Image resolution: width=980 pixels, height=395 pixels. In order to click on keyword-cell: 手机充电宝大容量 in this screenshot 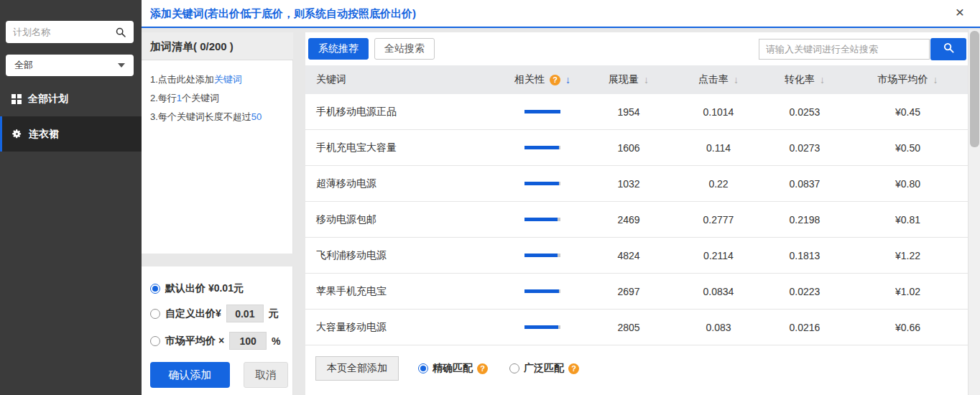, I will do `click(404, 148)`.